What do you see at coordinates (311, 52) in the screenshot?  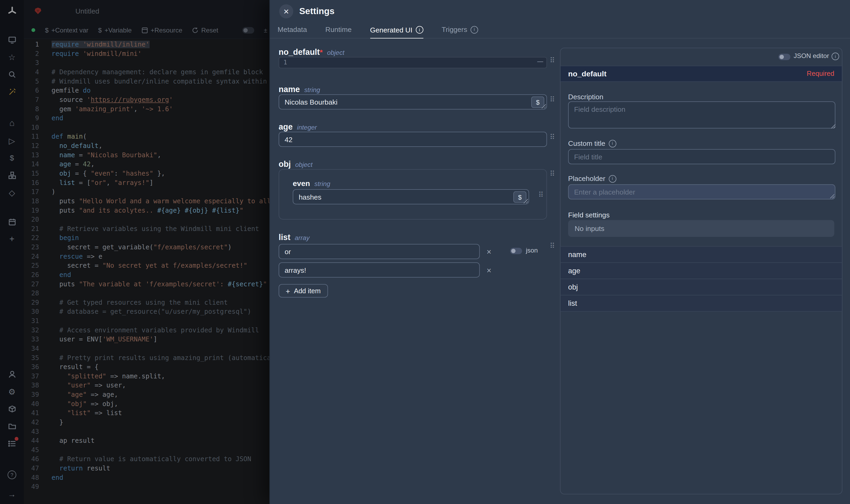 I see `field-label-no-default: no_default* object` at bounding box center [311, 52].